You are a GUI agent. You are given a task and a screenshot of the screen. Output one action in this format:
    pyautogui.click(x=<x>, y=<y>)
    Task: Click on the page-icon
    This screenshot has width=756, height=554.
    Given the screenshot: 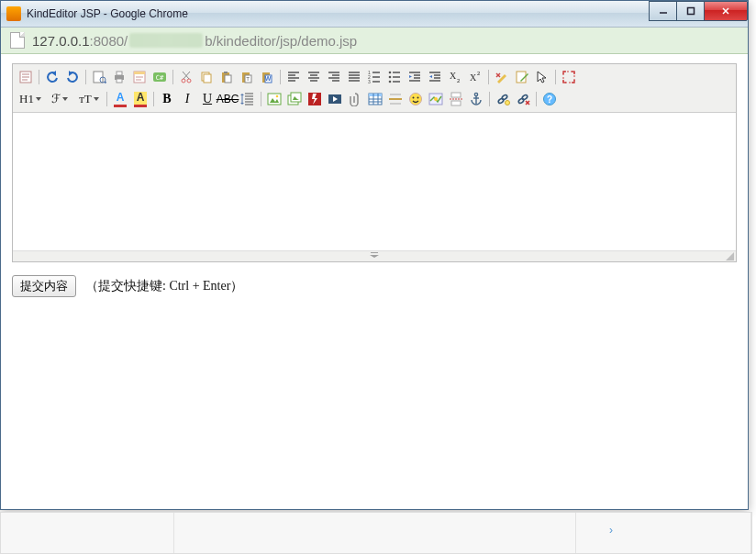 What is the action you would take?
    pyautogui.click(x=17, y=40)
    